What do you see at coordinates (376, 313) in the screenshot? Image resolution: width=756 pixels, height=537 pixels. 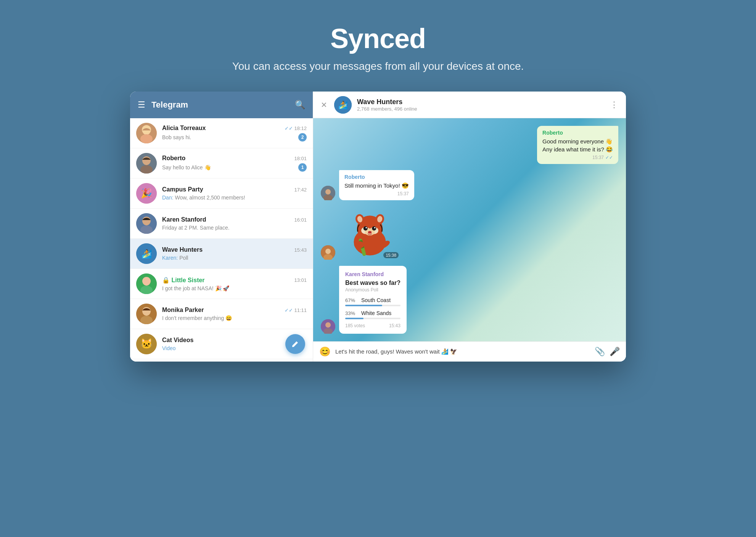 I see `poll-label-2: White Sands` at bounding box center [376, 313].